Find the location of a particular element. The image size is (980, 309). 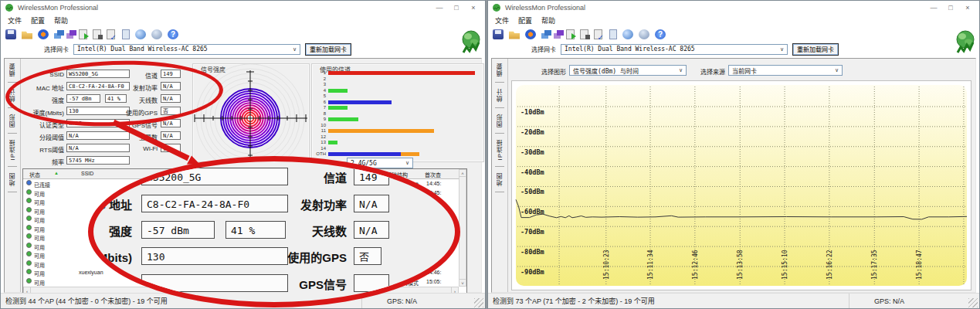

tab-statistics: 统计 is located at coordinates (500, 95).